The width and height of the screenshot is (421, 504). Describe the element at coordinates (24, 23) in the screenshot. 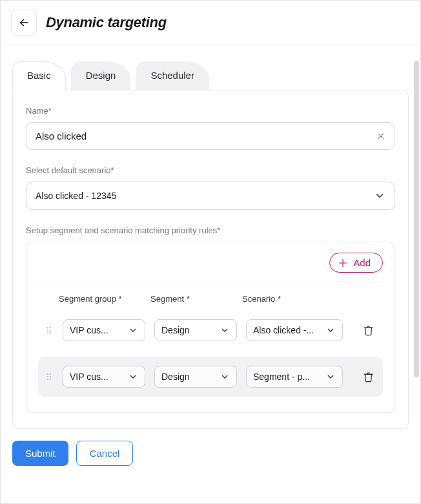

I see `back-button` at that location.